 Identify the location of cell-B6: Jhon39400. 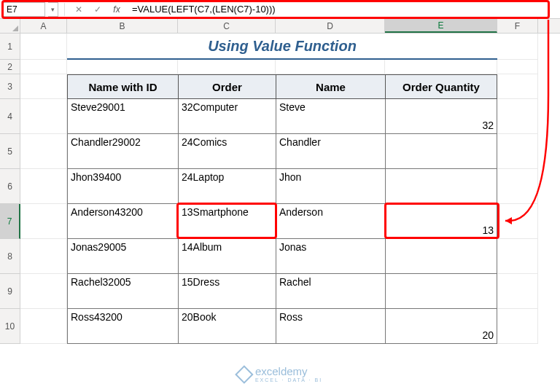
(122, 187).